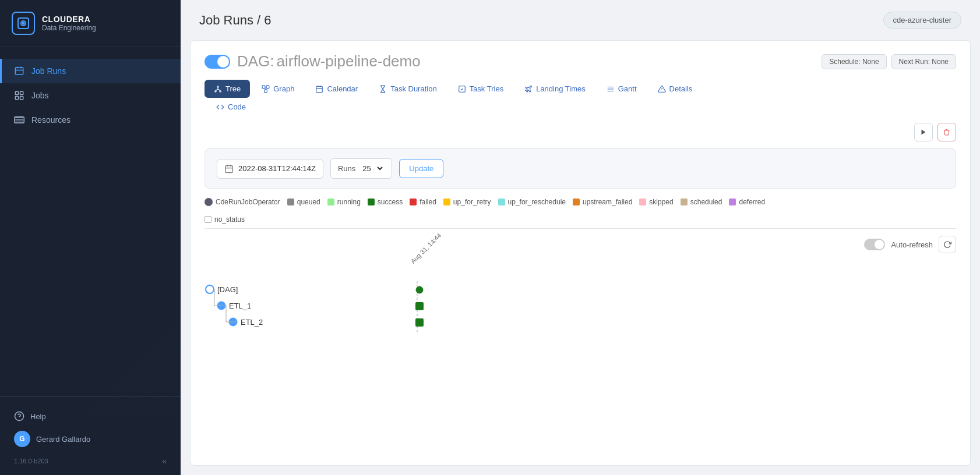 The image size is (980, 475). I want to click on sidebar-item-label: Jobs, so click(40, 95).